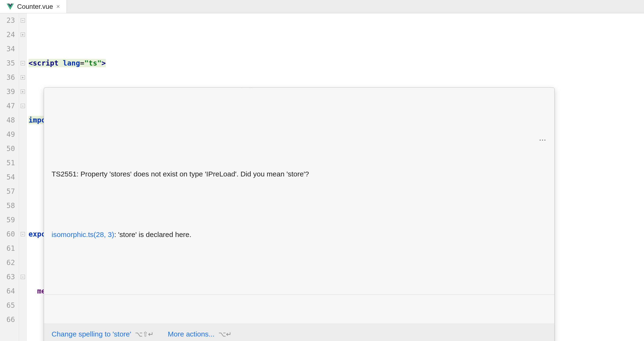 The image size is (644, 341). What do you see at coordinates (246, 90) in the screenshot?
I see `tooltip-pointer` at bounding box center [246, 90].